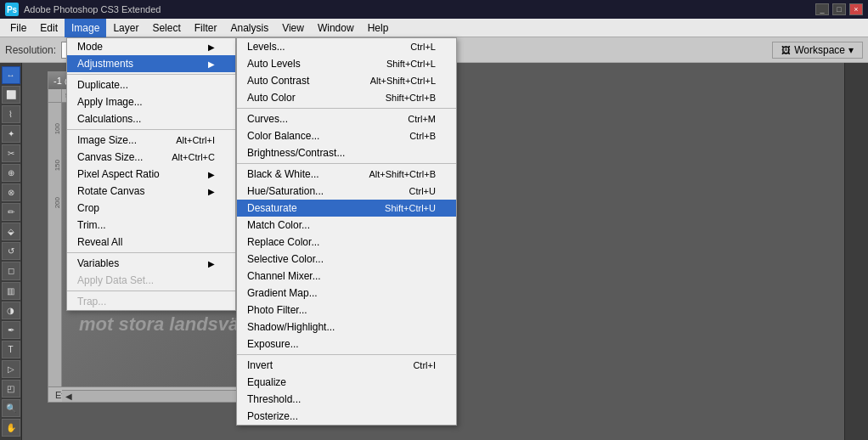 This screenshot has height=440, width=868. I want to click on minimize-btn: _, so click(822, 9).